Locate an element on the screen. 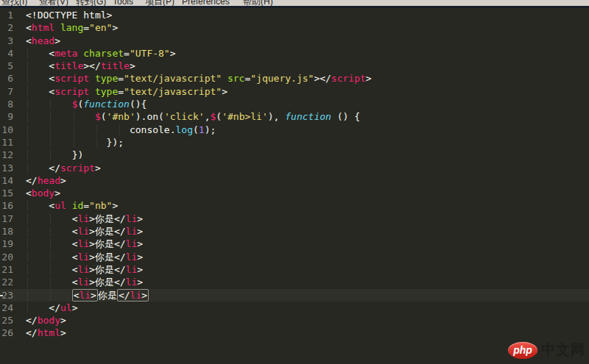  code-line: 10 console.log(1); is located at coordinates (294, 129).